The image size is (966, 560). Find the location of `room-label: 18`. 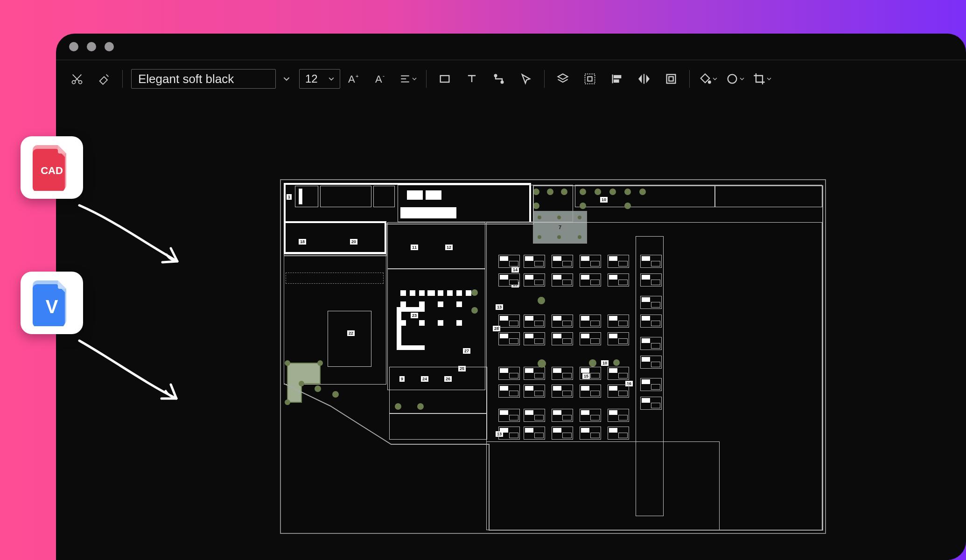

room-label: 18 is located at coordinates (302, 242).